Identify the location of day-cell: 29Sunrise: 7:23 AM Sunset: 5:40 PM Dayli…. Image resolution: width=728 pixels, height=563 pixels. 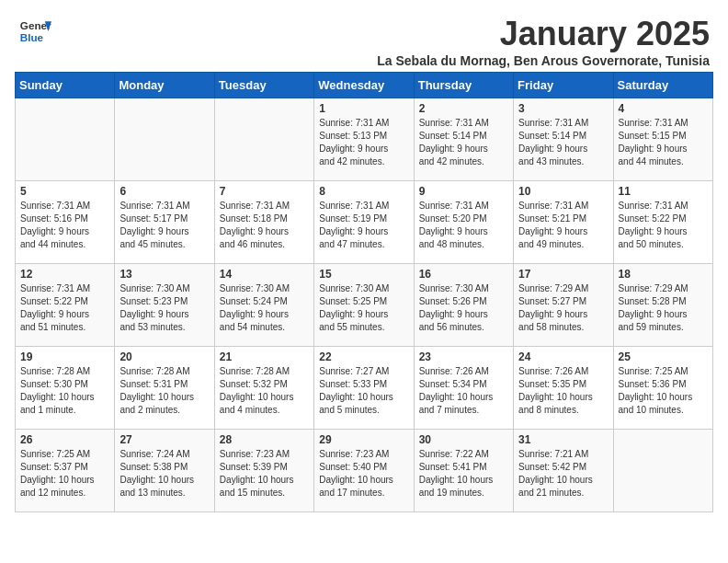
(364, 471).